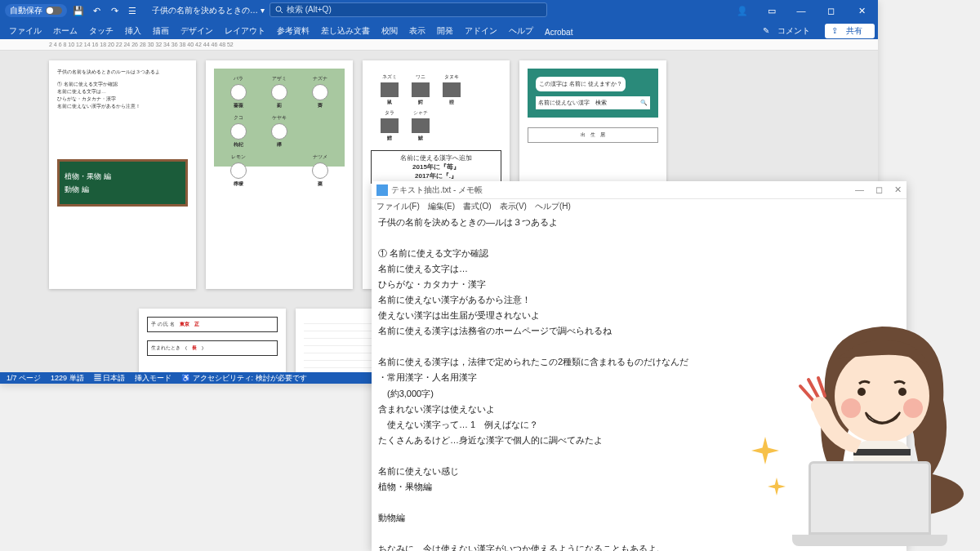 This screenshot has height=551, width=980. What do you see at coordinates (25, 31) in the screenshot?
I see `tab-file: ファイル` at bounding box center [25, 31].